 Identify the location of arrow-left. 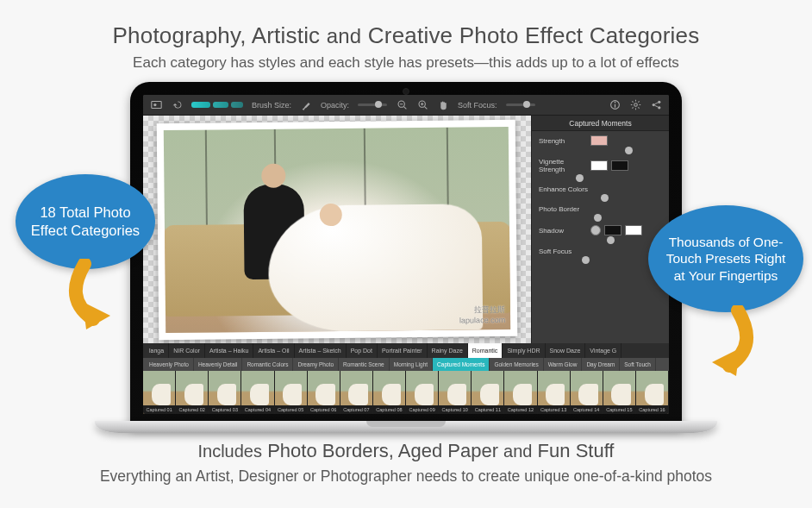
(88, 298).